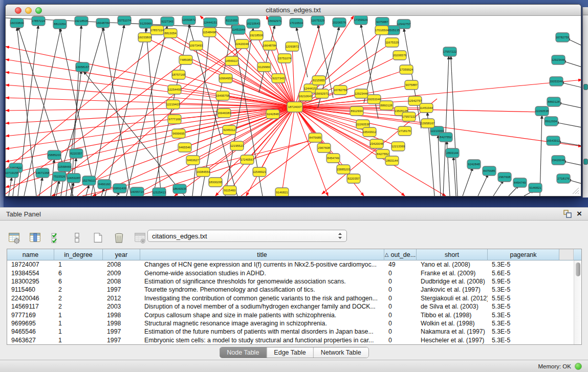 This screenshot has width=588, height=372. What do you see at coordinates (243, 353) in the screenshot?
I see `tab-node-table: Node Table` at bounding box center [243, 353].